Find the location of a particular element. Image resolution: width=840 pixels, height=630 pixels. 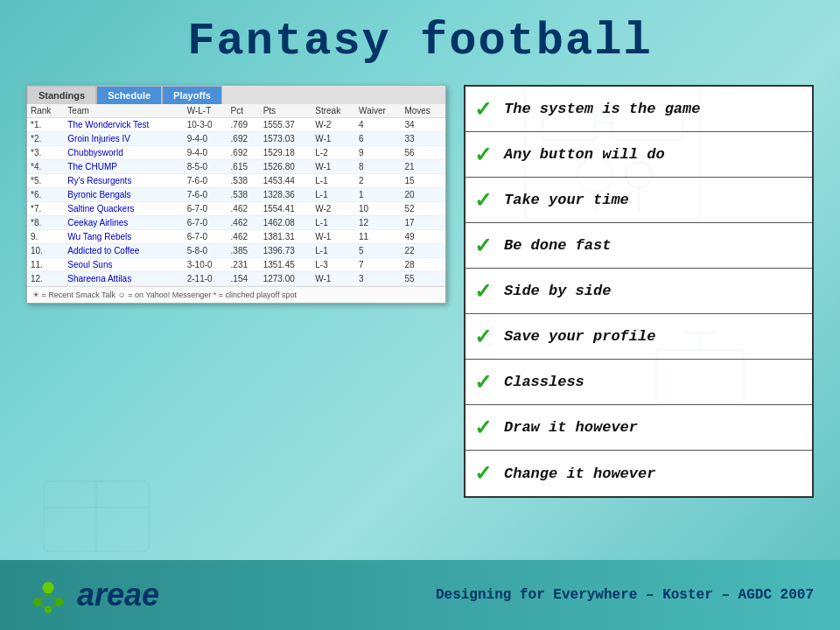

table-row: *8.Ceekay Airlines6-7-0.4621462.08L-1121… is located at coordinates (236, 223).